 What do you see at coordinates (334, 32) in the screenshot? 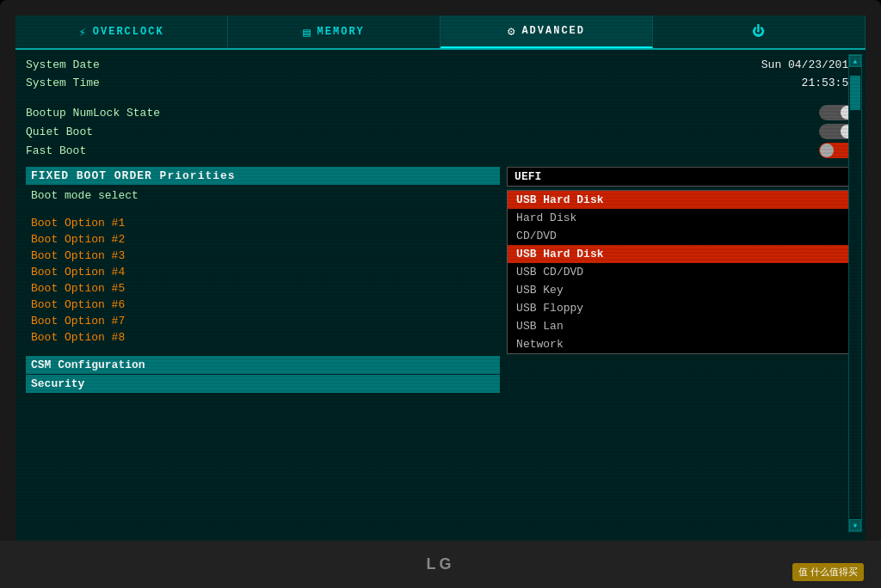
I see `tab-memory: ▤ MEMORY` at bounding box center [334, 32].